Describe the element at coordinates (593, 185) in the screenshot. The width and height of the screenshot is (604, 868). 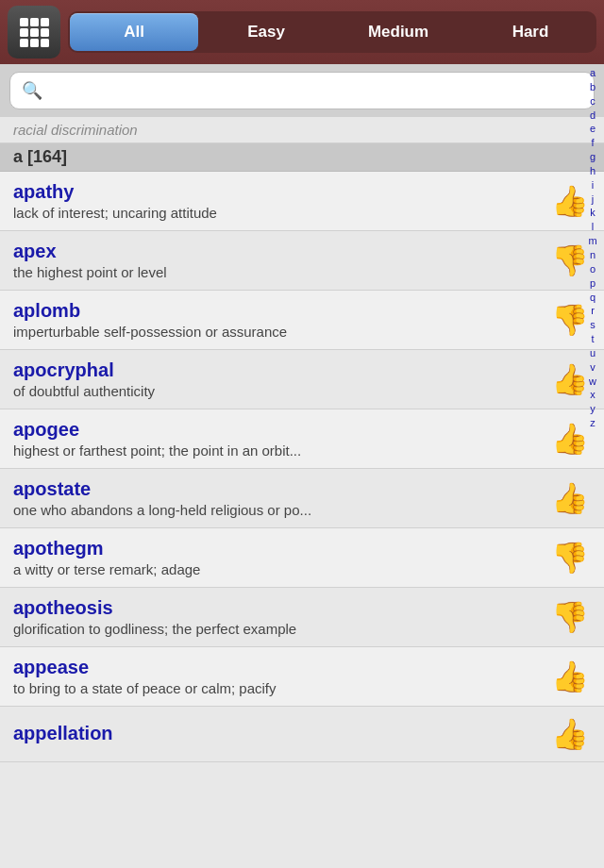
I see `alpha-letter-i: i` at that location.